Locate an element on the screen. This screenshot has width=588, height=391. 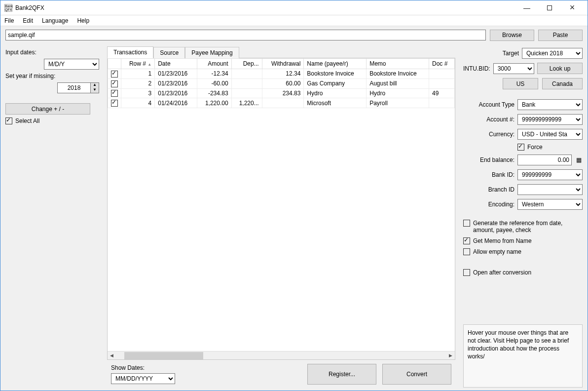
open-after-checkbox: Open after conversion is located at coordinates (523, 273).